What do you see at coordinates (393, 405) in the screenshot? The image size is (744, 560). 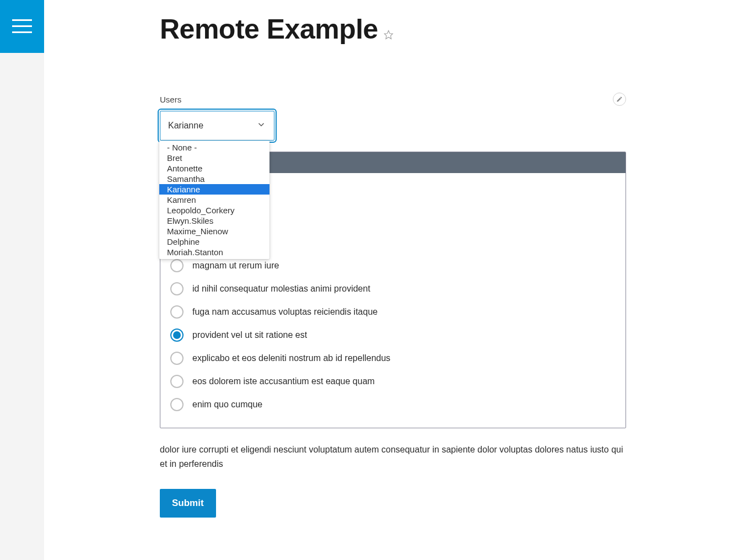 I see `radio-row: enim quo cumque` at bounding box center [393, 405].